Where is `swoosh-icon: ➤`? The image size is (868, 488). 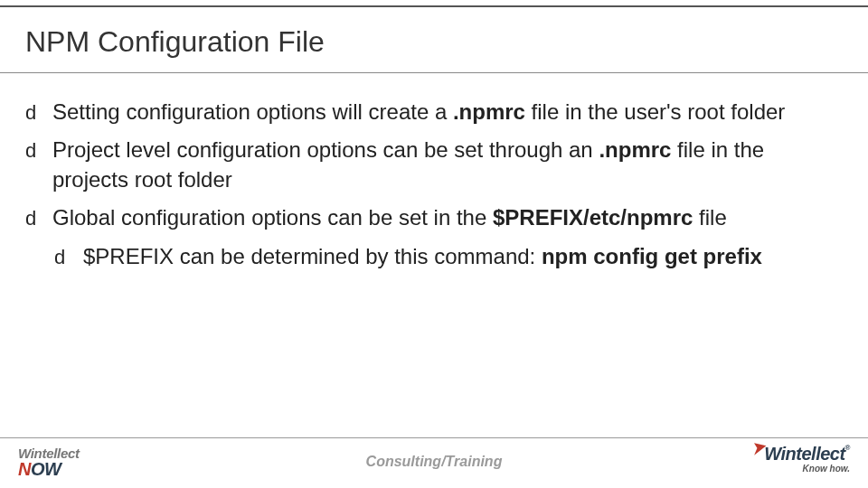 swoosh-icon: ➤ is located at coordinates (758, 446).